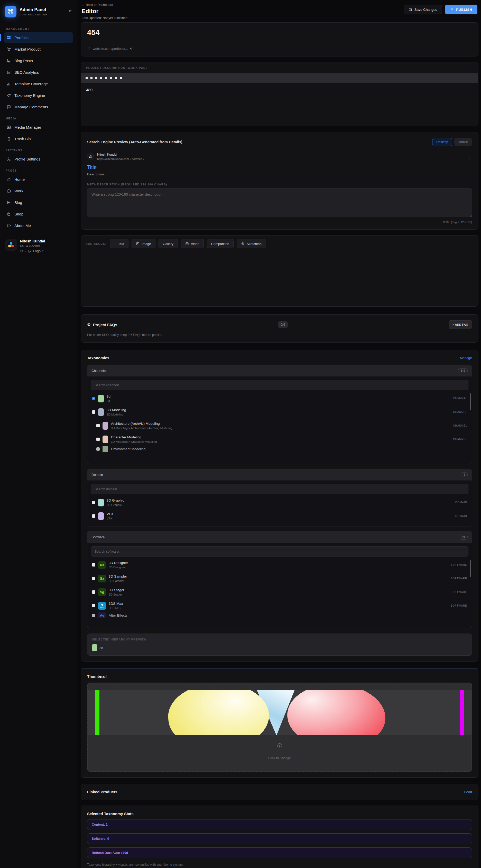 The image size is (481, 868). I want to click on grid-icon, so click(9, 38).